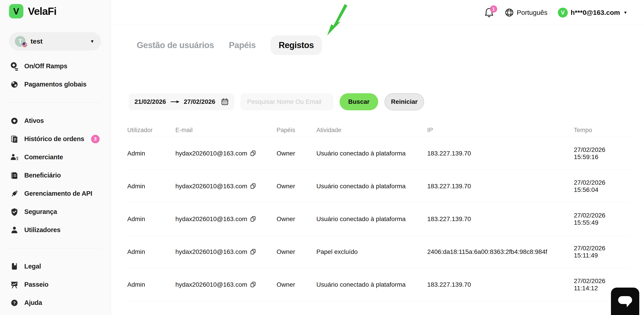 The width and height of the screenshot is (644, 315). I want to click on sidebar-item-seguranca: Segurança, so click(56, 212).